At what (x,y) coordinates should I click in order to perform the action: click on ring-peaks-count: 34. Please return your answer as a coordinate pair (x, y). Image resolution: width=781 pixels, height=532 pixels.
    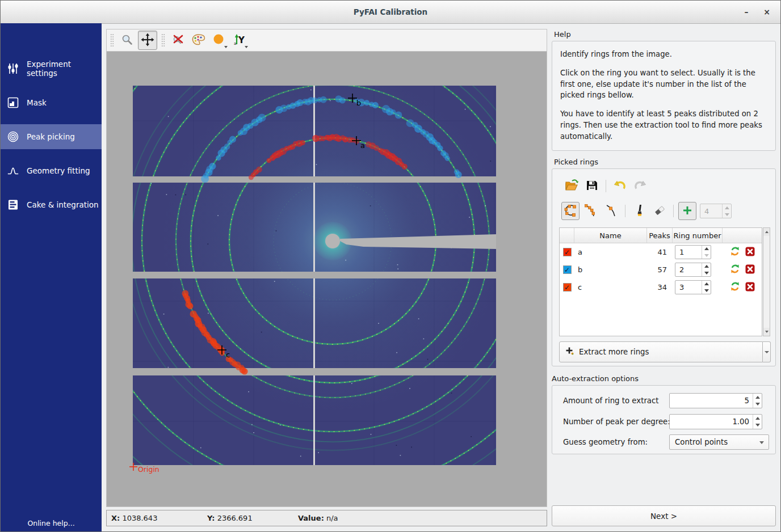
    Looking at the image, I should click on (660, 287).